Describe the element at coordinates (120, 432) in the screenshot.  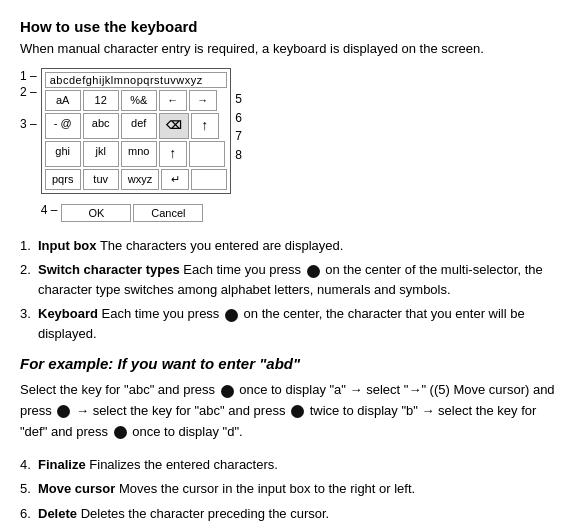
I see `circle-icon-ex4` at that location.